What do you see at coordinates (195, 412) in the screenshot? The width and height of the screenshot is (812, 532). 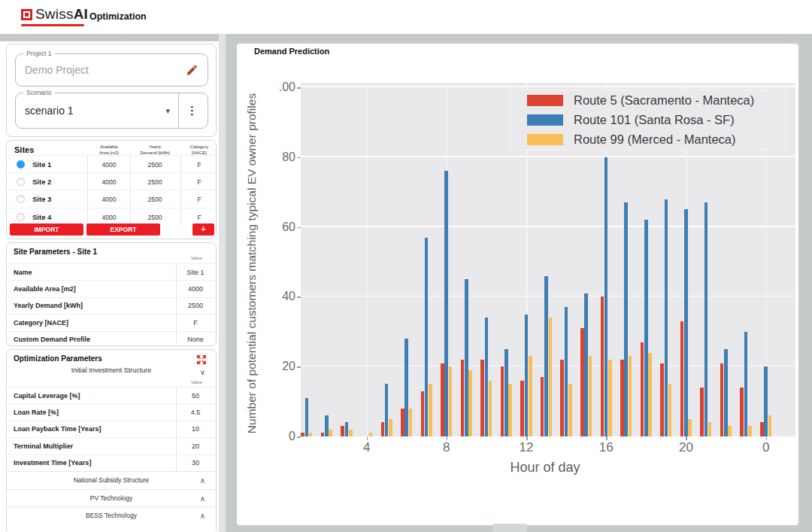 I see `param-value: 4.5` at bounding box center [195, 412].